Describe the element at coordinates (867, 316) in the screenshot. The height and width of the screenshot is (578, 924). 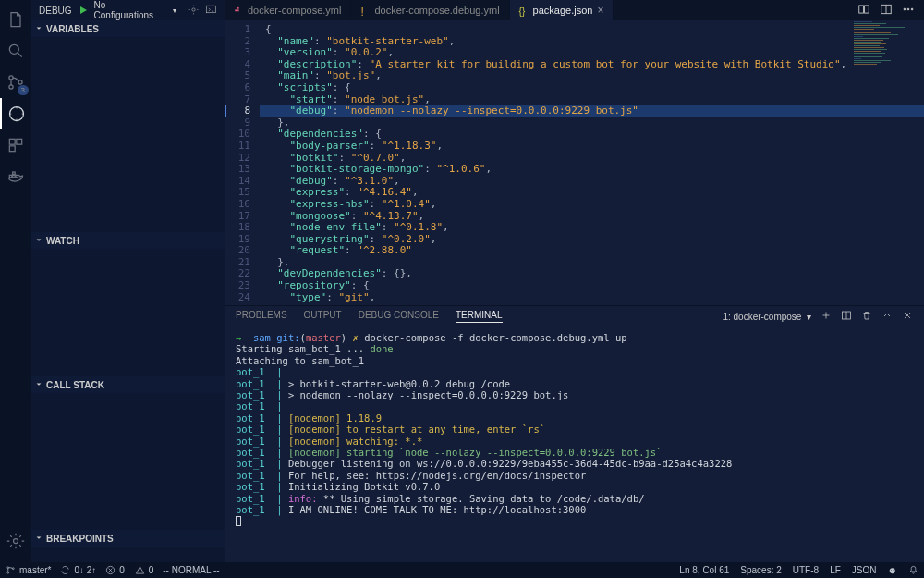
I see `kill-terminal-icon` at that location.